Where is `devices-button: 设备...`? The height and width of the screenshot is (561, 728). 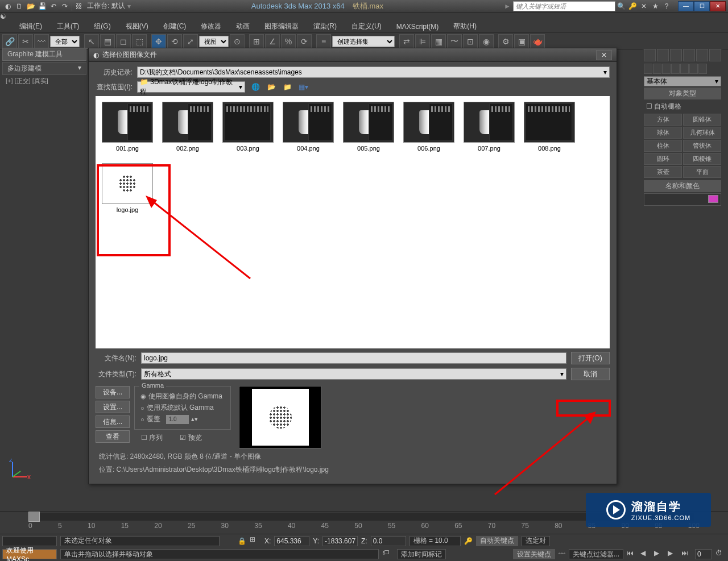
devices-button: 设备... is located at coordinates (113, 392).